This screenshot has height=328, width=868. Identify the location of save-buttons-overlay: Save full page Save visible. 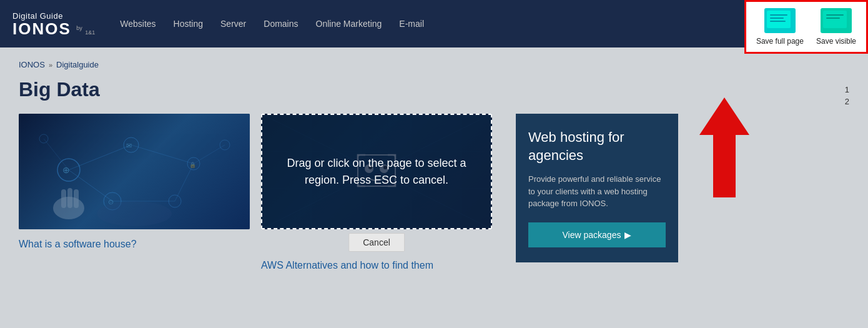
(806, 27).